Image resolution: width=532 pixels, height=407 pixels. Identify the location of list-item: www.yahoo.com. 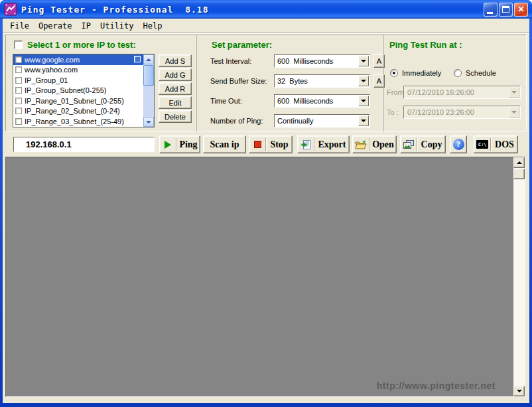
(84, 70).